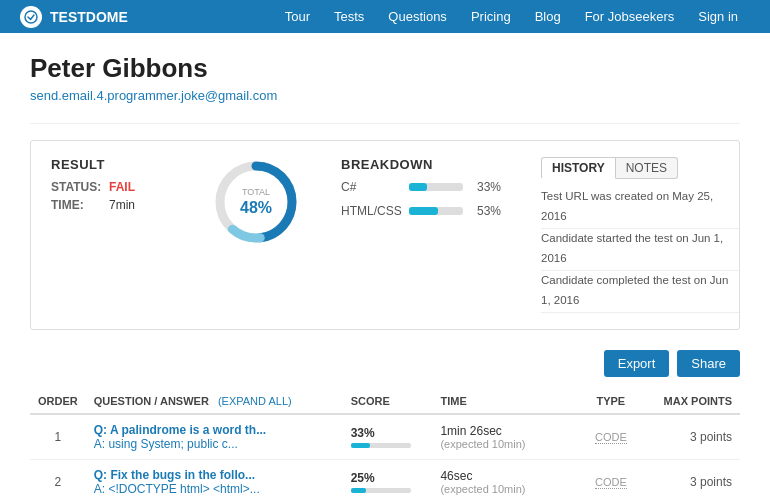 The width and height of the screenshot is (770, 501). What do you see at coordinates (111, 164) in the screenshot?
I see `result-title: RESULT` at bounding box center [111, 164].